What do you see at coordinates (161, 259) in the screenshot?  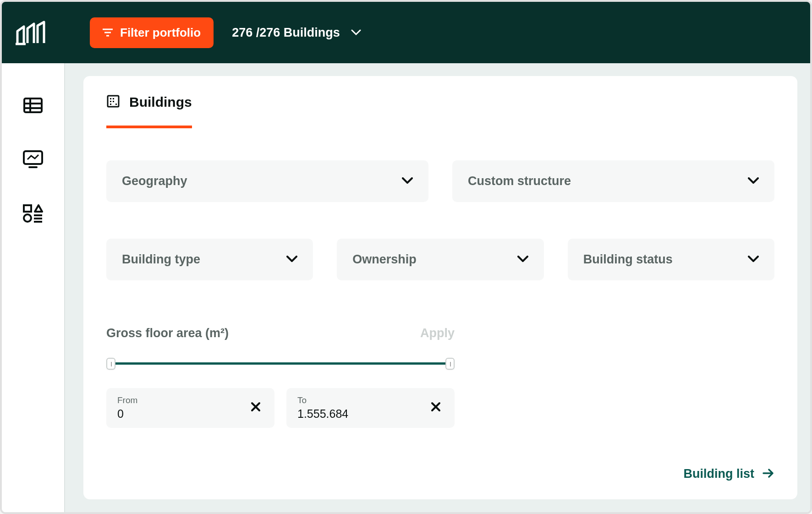 I see `select-building-type-label: Building type` at bounding box center [161, 259].